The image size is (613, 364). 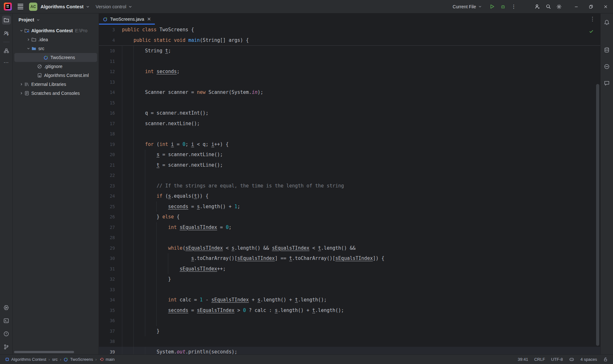 I want to click on line-number: 31, so click(x=107, y=269).